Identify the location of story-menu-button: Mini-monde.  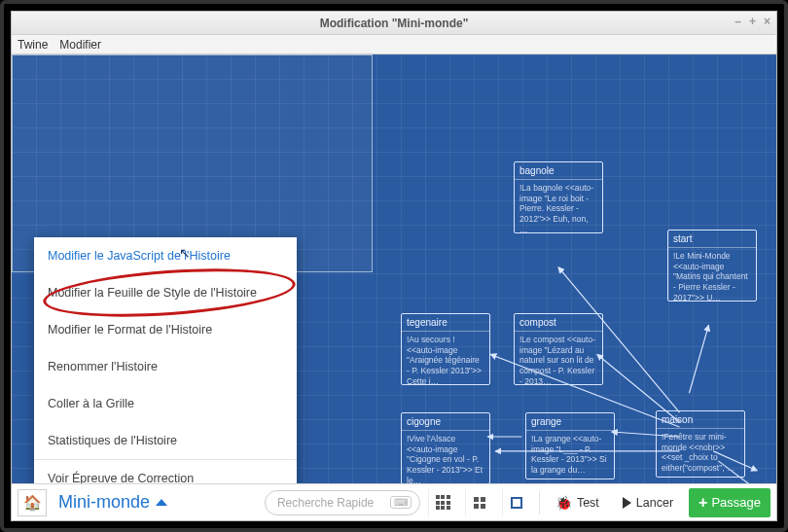
(113, 502).